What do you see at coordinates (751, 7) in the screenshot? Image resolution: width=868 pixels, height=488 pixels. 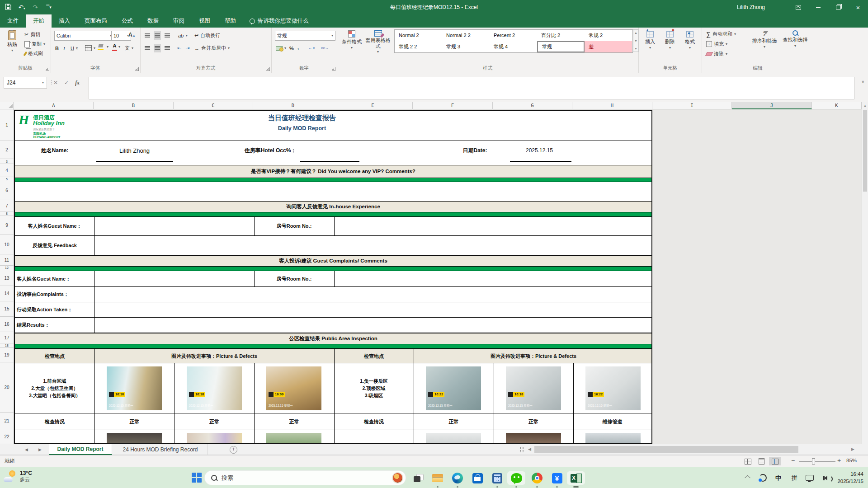 I see `signed-in-user: Lilith Zhong` at bounding box center [751, 7].